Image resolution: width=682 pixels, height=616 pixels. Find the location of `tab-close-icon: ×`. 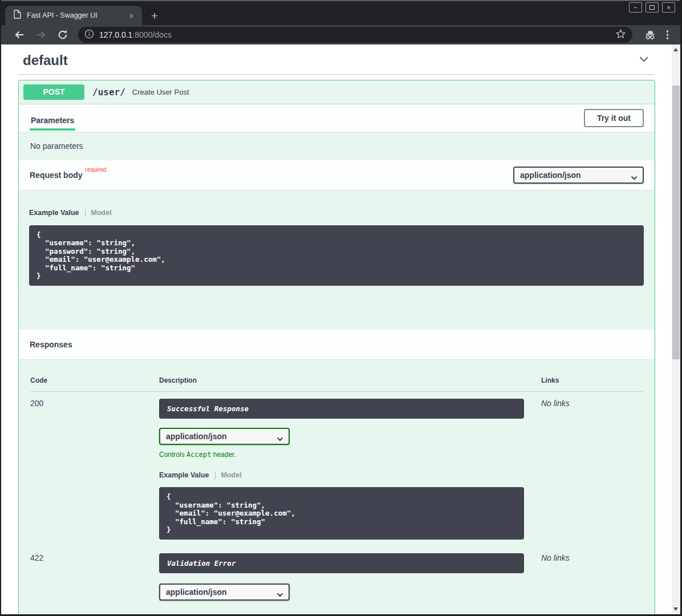

tab-close-icon: × is located at coordinates (131, 16).